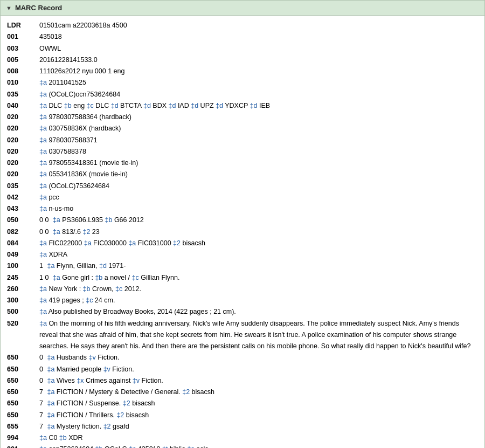 The image size is (485, 448). I want to click on marc-field-value: 0 0 ‡a PS3606.L935 ‡b G66 2012, so click(92, 220).